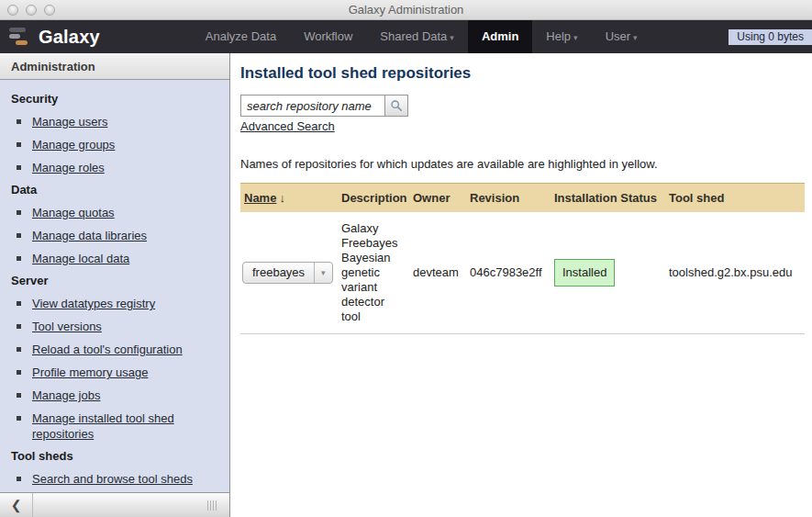 The image size is (812, 517). What do you see at coordinates (116, 281) in the screenshot?
I see `sidebar-heading-server: Server` at bounding box center [116, 281].